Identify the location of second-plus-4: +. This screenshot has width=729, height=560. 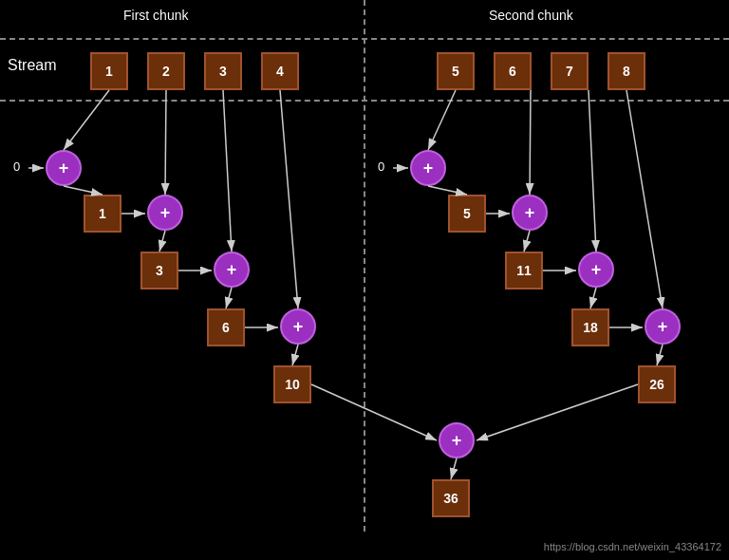
(663, 327).